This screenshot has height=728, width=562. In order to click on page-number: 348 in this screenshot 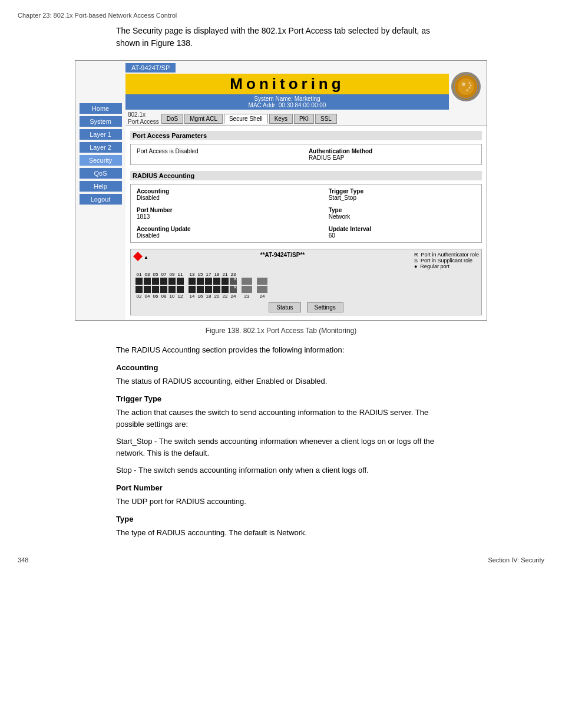, I will do `click(23, 560)`.